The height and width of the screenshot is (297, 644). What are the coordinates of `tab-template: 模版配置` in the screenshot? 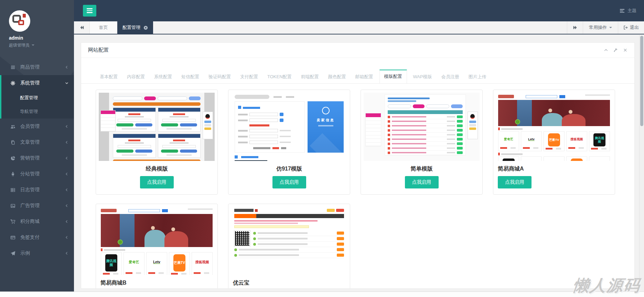 It's located at (393, 76).